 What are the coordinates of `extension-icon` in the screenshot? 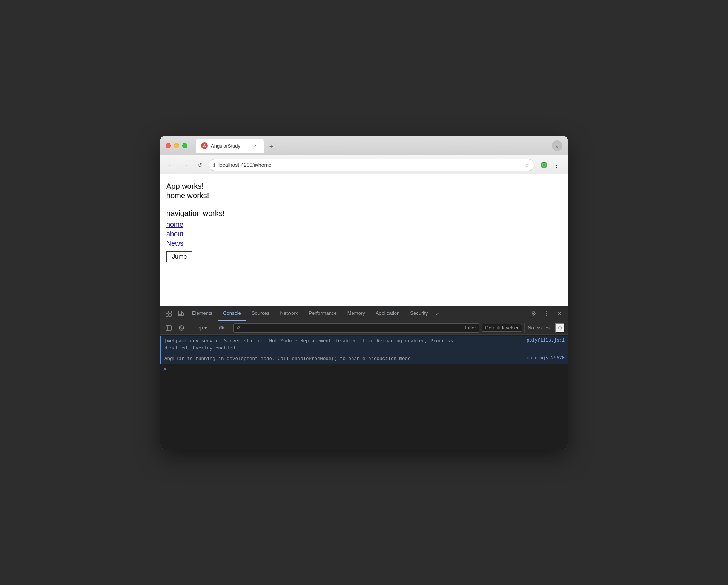 It's located at (544, 165).